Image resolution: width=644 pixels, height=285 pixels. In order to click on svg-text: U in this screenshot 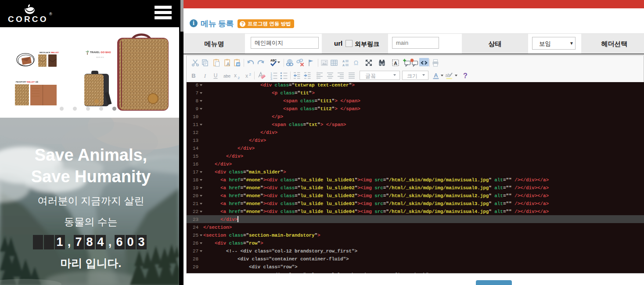, I will do `click(216, 76)`.